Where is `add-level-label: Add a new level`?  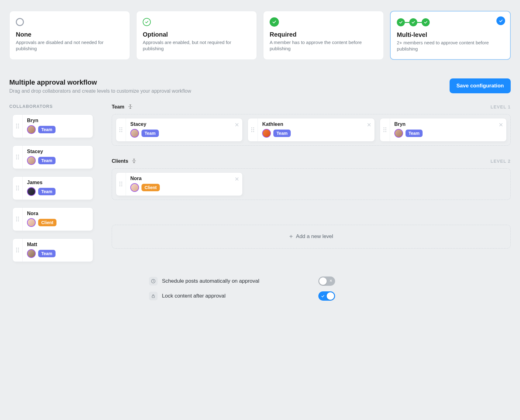 add-level-label: Add a new level is located at coordinates (315, 237).